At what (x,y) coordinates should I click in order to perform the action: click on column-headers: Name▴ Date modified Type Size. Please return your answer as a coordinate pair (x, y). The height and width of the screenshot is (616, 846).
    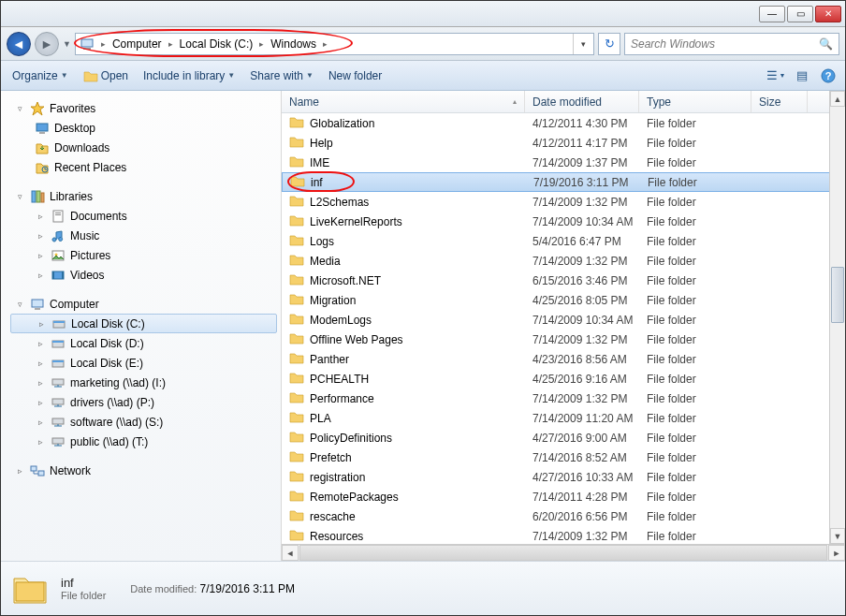
    Looking at the image, I should click on (563, 102).